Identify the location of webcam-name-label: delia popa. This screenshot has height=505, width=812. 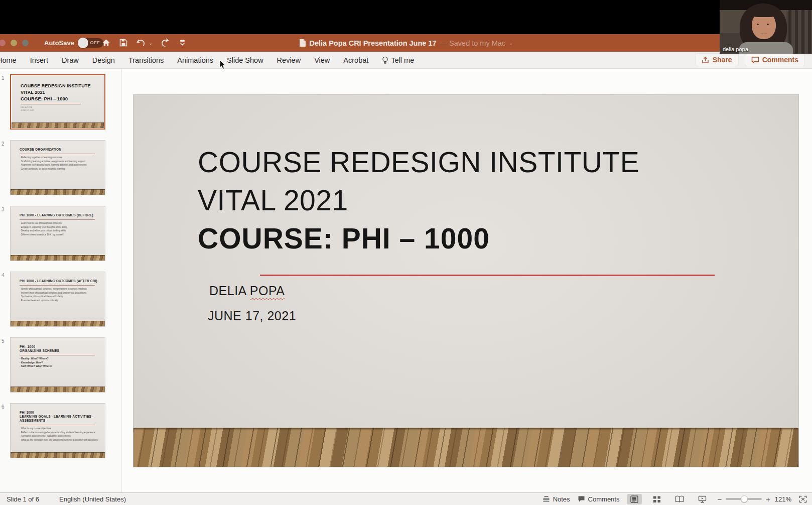
(736, 49).